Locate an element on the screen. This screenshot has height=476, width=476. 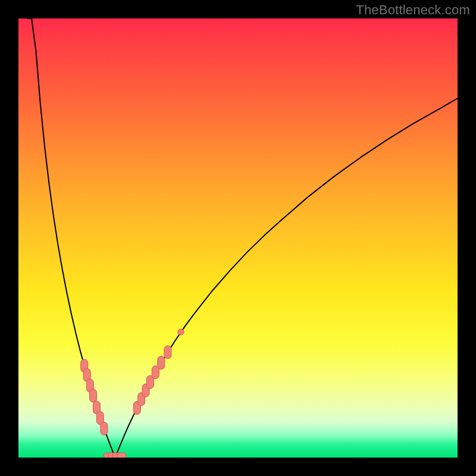
marker-outlier is located at coordinates (181, 332).